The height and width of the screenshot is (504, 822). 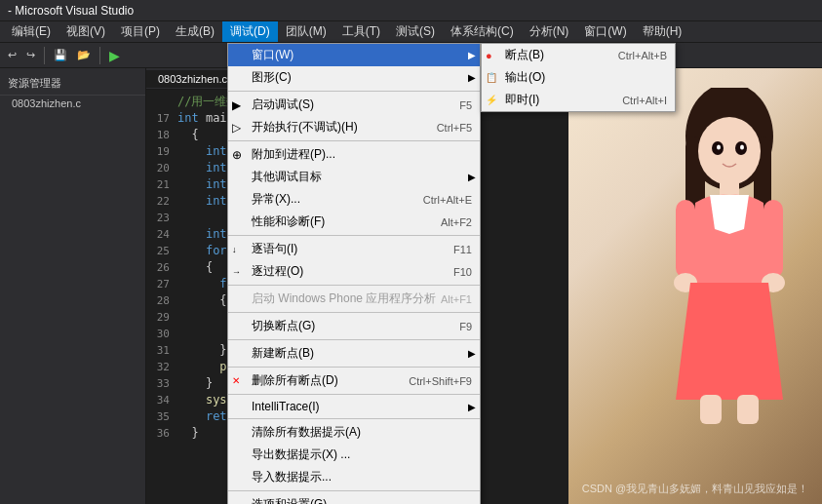 What do you see at coordinates (354, 491) in the screenshot?
I see `dd-sep10` at bounding box center [354, 491].